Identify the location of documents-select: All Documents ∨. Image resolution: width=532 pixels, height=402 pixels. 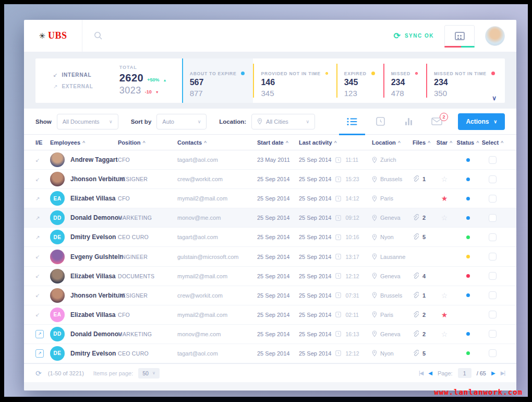
(88, 122).